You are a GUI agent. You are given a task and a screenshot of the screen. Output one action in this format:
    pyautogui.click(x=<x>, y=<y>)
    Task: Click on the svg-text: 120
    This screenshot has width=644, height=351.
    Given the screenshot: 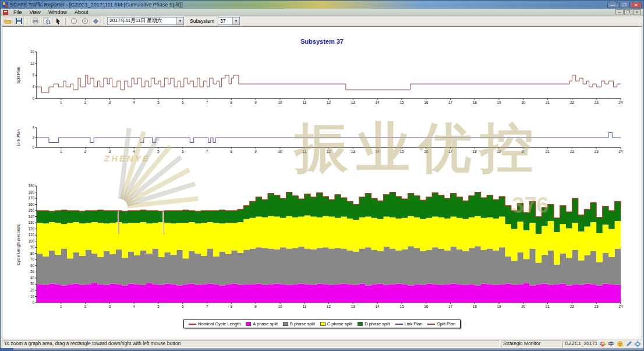 What is the action you would take?
    pyautogui.click(x=31, y=229)
    